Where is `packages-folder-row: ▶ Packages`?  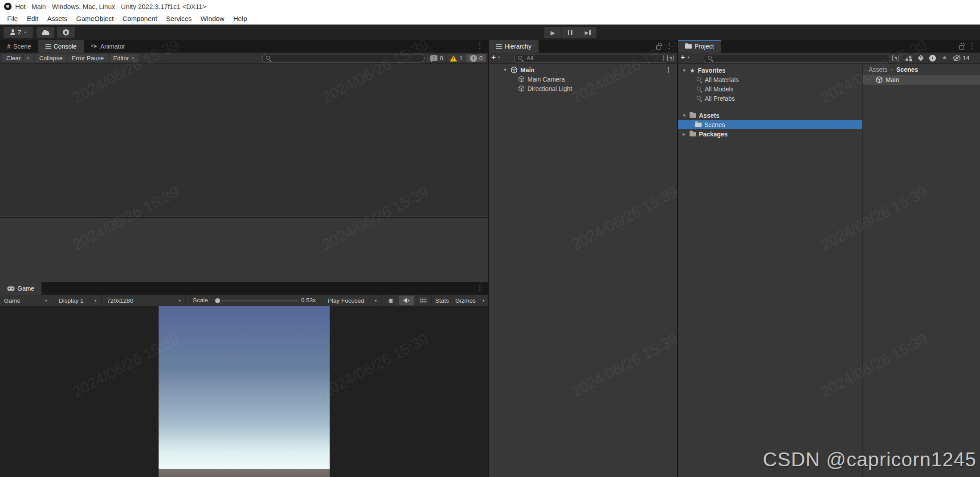
packages-folder-row: ▶ Packages is located at coordinates (770, 134).